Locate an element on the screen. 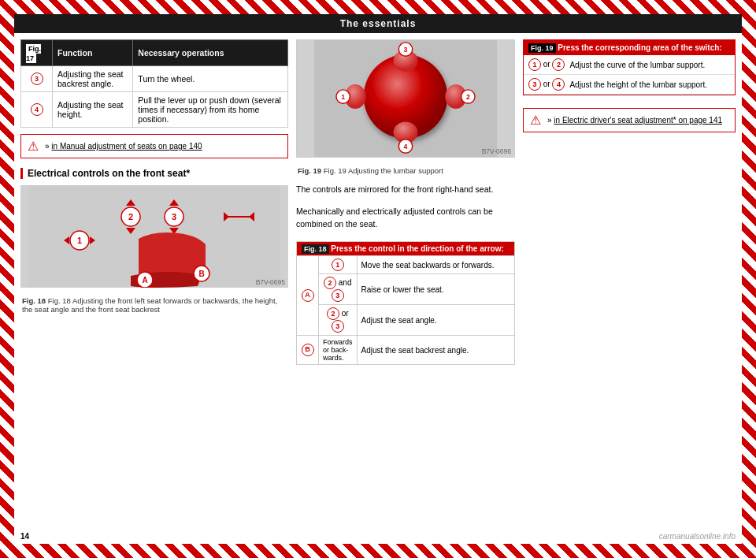 This screenshot has width=756, height=558. watermark: carmanualsonline.info is located at coordinates (698, 536).